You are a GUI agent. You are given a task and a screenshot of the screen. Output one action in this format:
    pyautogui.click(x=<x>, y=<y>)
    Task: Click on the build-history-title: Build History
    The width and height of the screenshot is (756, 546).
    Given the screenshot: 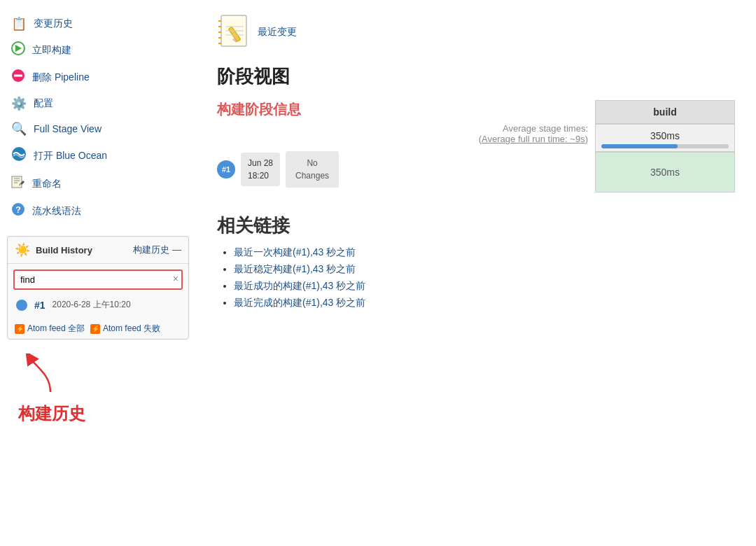 What is the action you would take?
    pyautogui.click(x=81, y=251)
    